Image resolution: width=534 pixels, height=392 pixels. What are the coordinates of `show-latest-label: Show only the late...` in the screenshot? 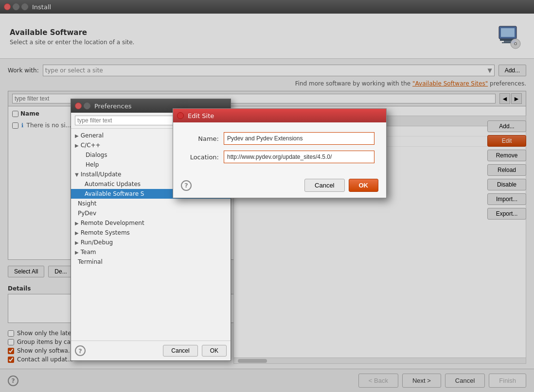 It's located at (47, 333).